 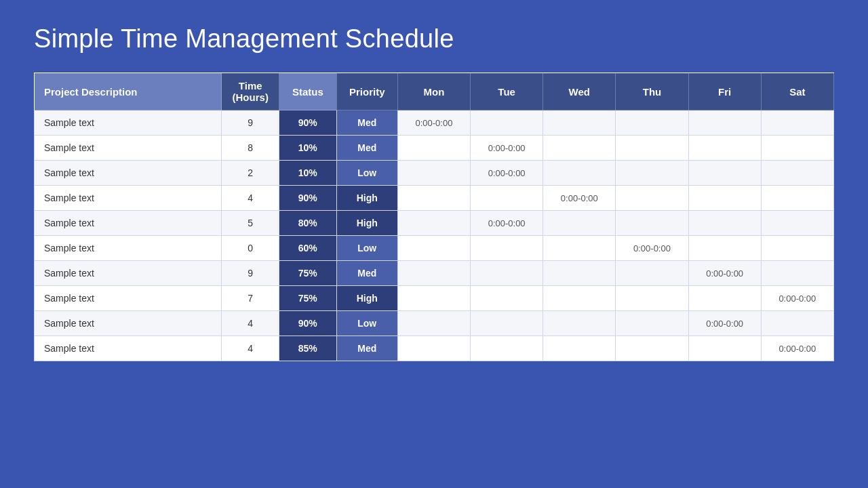 I want to click on header-time: Time(Hours), so click(x=251, y=92).